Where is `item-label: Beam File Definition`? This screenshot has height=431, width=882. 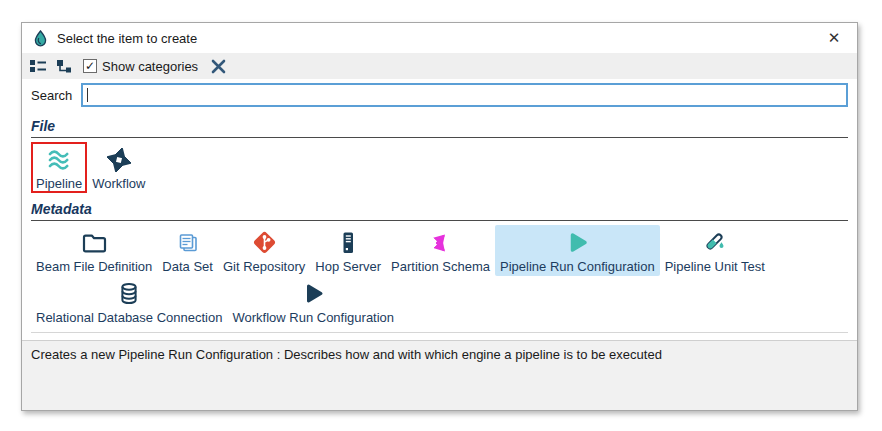 item-label: Beam File Definition is located at coordinates (94, 266).